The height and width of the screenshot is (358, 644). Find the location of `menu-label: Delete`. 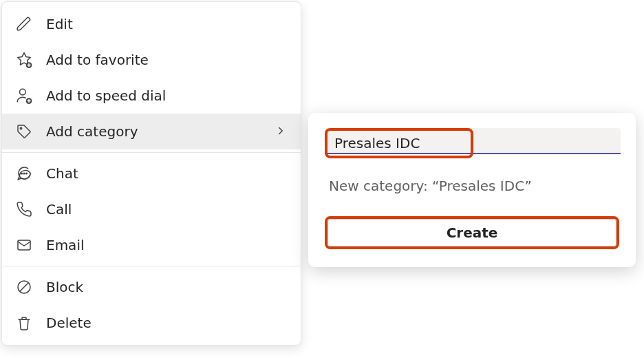

menu-label: Delete is located at coordinates (167, 323).